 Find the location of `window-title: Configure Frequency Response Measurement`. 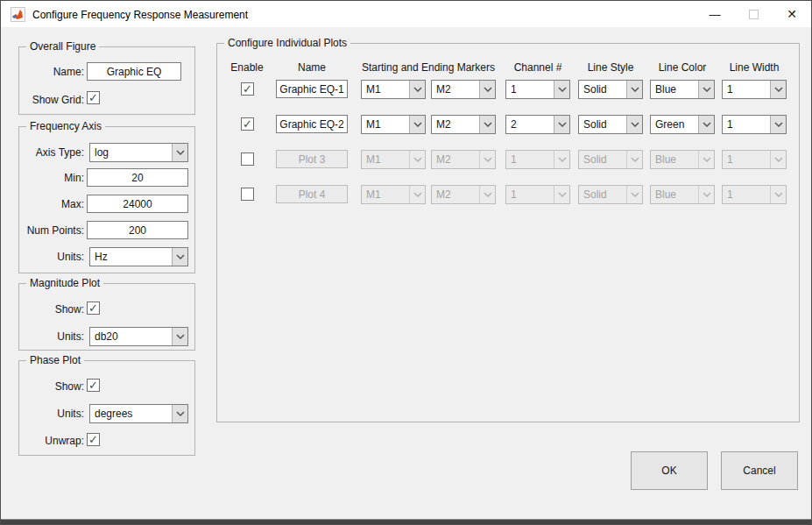

window-title: Configure Frequency Response Measurement is located at coordinates (140, 15).